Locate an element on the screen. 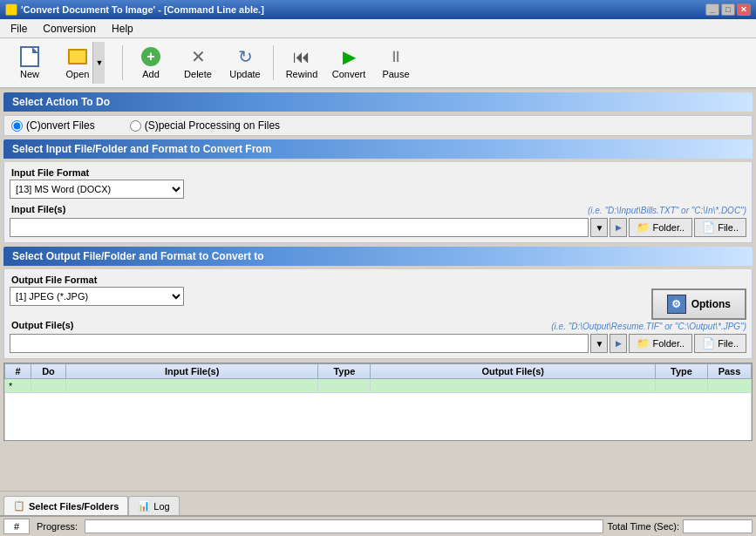 This screenshot has width=756, height=536. tab-log-icon: 📊 is located at coordinates (144, 506).